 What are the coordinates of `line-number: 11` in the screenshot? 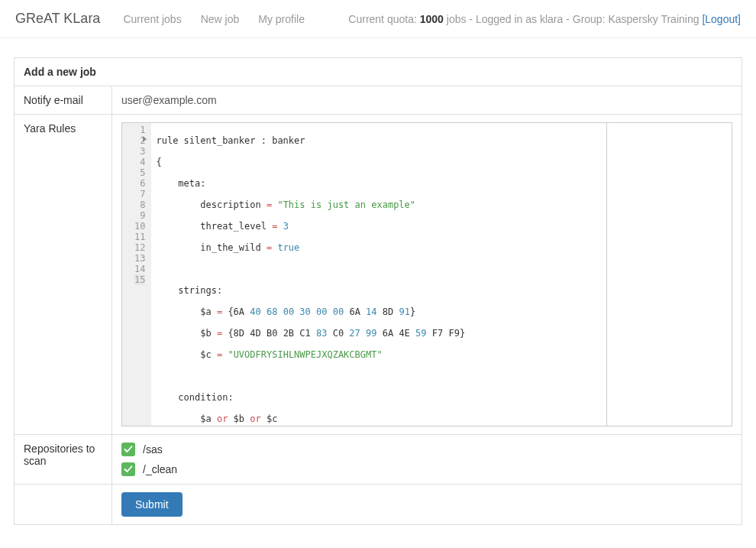 It's located at (140, 237).